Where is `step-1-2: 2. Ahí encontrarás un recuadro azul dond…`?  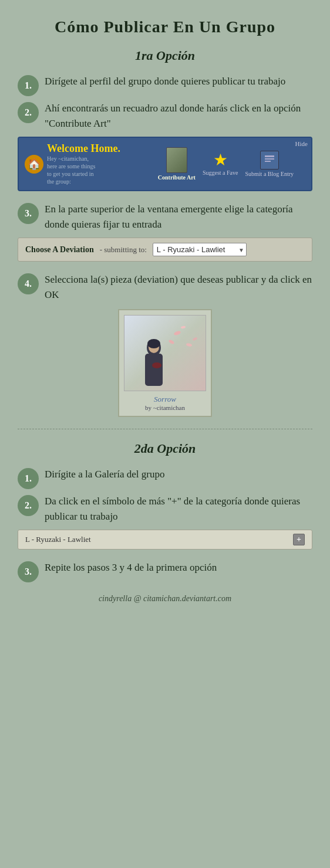 step-1-2: 2. Ahí encontrarás un recuadro azul dond… is located at coordinates (165, 116).